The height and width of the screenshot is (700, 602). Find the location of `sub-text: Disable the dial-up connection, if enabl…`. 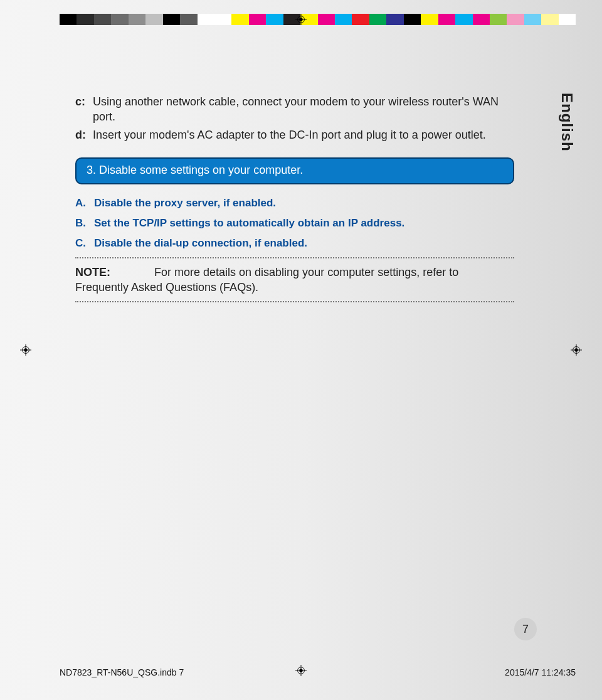

sub-text: Disable the dial-up connection, if enabl… is located at coordinates (201, 243).